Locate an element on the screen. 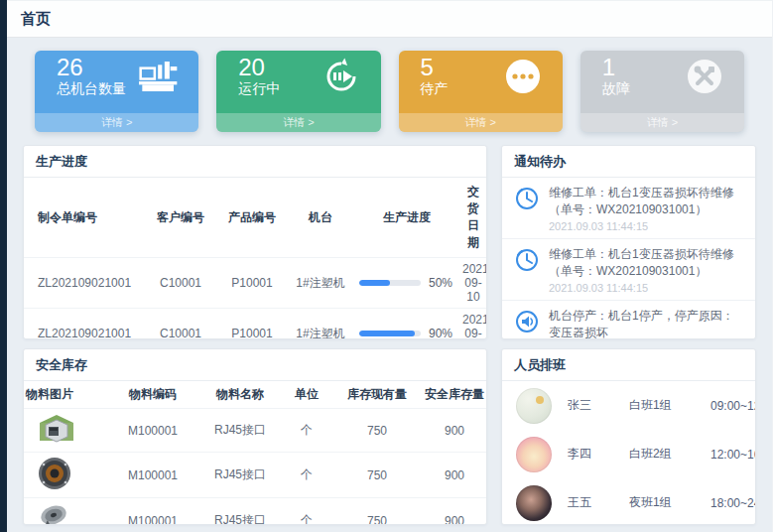 This screenshot has width=773, height=532. sidebar-sliver is located at coordinates (4, 266).